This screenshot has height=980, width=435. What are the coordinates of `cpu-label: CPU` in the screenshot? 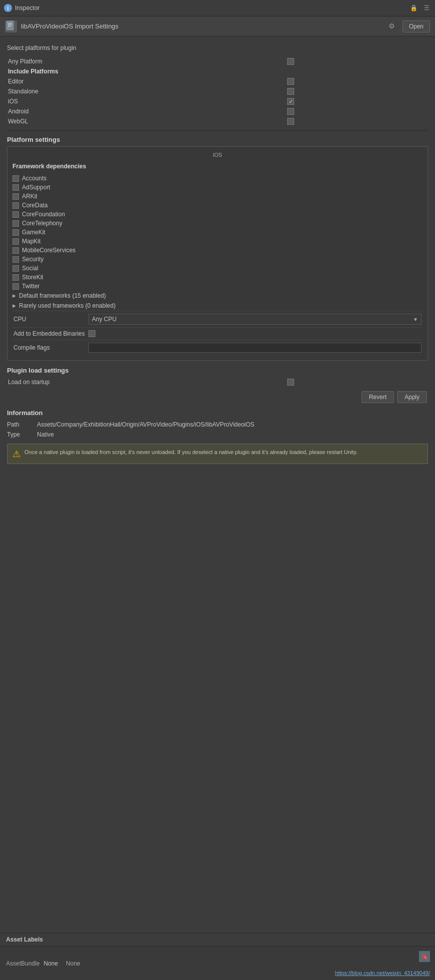 It's located at (51, 319).